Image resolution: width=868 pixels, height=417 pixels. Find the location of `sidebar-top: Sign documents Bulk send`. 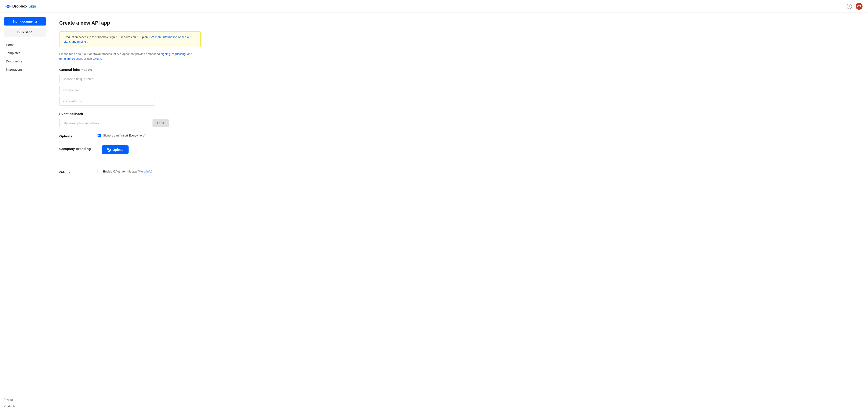

sidebar-top: Sign documents Bulk send is located at coordinates (25, 27).